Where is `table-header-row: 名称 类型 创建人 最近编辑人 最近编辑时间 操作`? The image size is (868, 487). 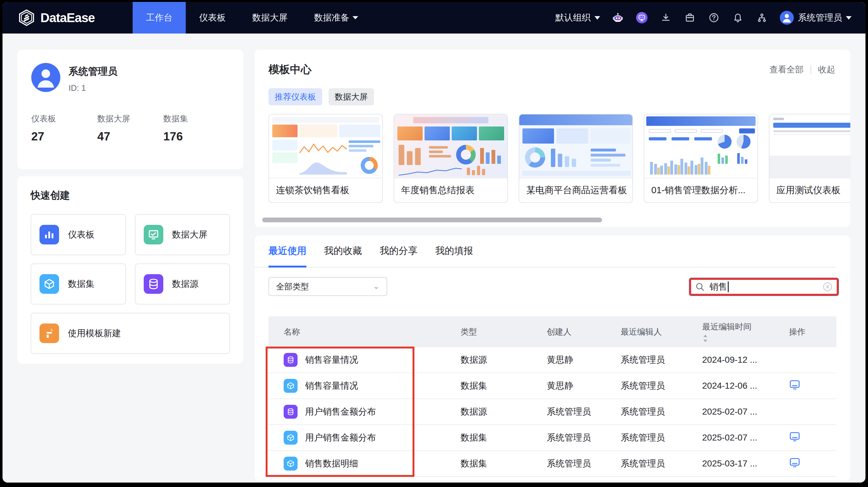 table-header-row: 名称 类型 创建人 最近编辑人 最近编辑时间 操作 is located at coordinates (553, 332).